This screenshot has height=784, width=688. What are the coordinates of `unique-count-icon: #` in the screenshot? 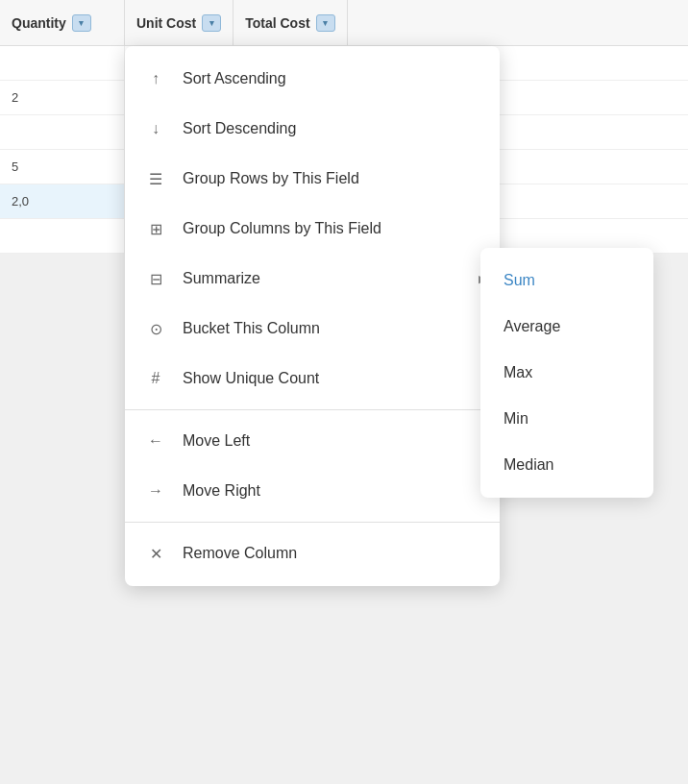 It's located at (156, 379).